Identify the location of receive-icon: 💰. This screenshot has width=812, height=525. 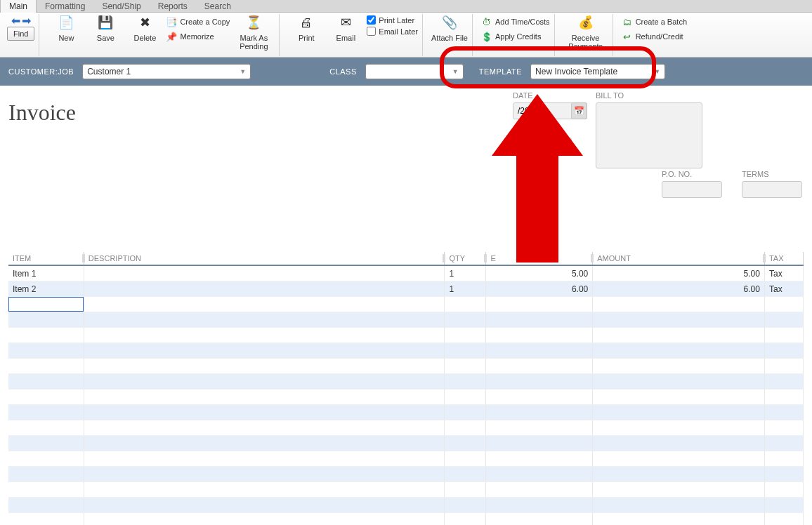
(586, 23).